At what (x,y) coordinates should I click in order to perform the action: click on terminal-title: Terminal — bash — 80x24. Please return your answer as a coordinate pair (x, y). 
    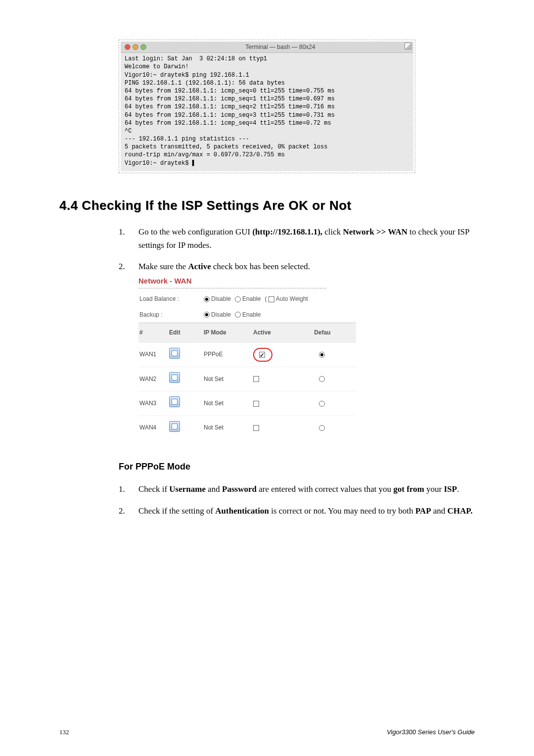
    Looking at the image, I should click on (280, 47).